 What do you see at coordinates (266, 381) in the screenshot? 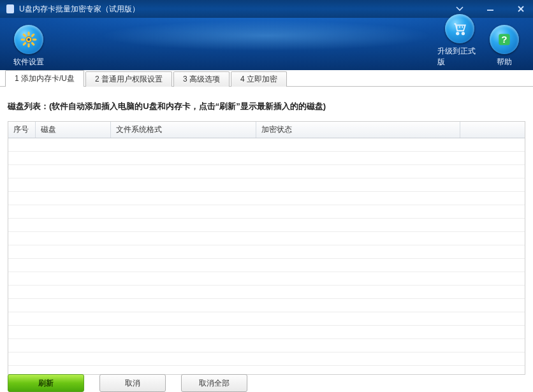
I see `bottom-bar: 刷新 取消 取消全部` at bounding box center [266, 381].